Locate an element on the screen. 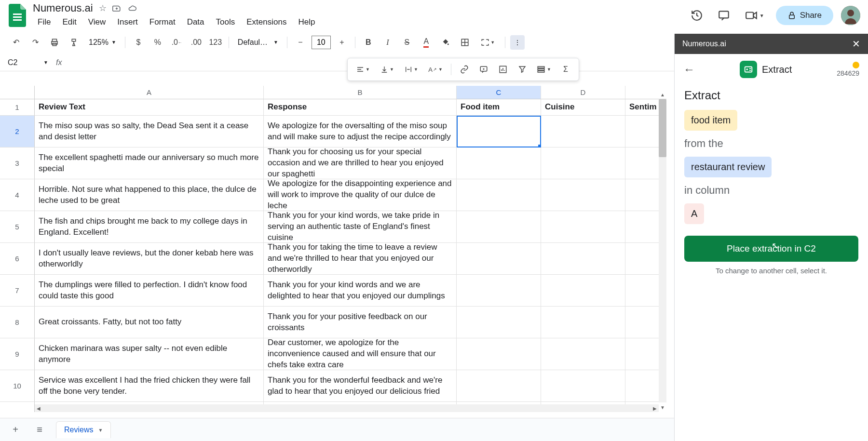 This screenshot has width=868, height=441. text-wrap-icon: ▼ is located at coordinates (411, 69).